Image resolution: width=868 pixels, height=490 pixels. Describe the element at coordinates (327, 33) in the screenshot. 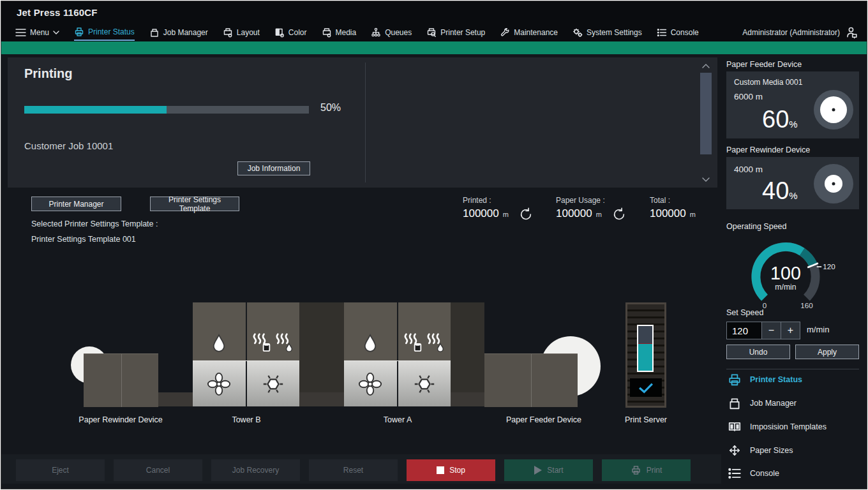

I see `media-icon` at that location.